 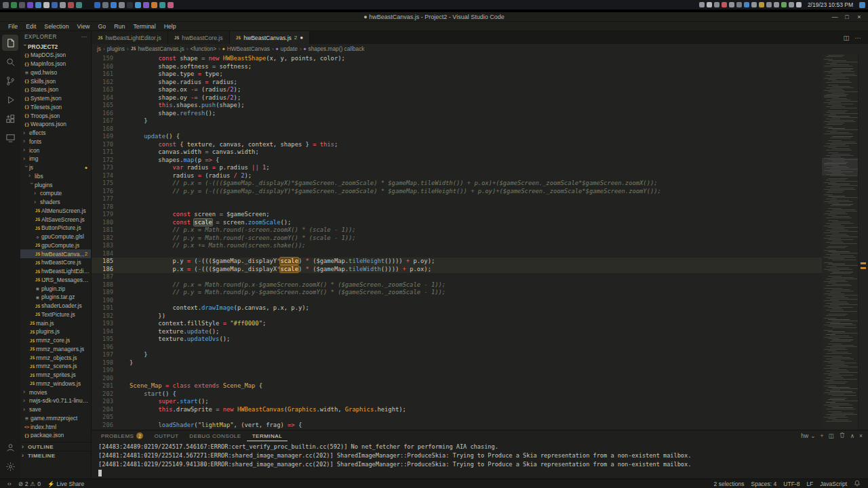 What do you see at coordinates (847, 17) in the screenshot?
I see `window-controls: —□×` at bounding box center [847, 17].